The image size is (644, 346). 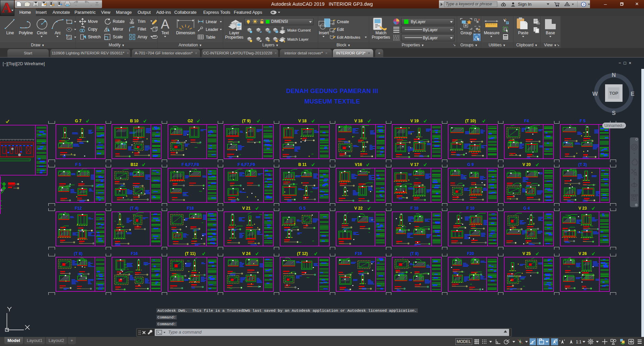 What do you see at coordinates (302, 208) in the screenshot?
I see `svg-text: G 5` at bounding box center [302, 208].